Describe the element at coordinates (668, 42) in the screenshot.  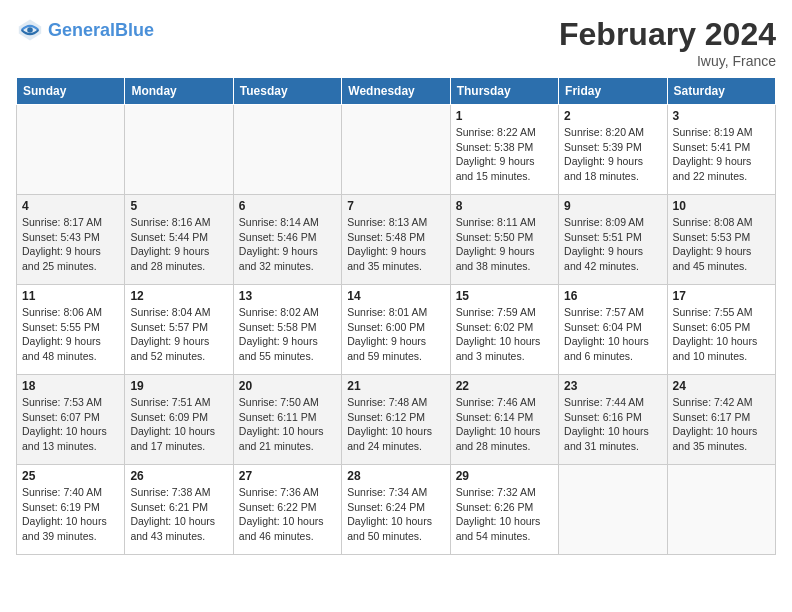
I see `title-block: February 2024 Iwuy, France` at that location.